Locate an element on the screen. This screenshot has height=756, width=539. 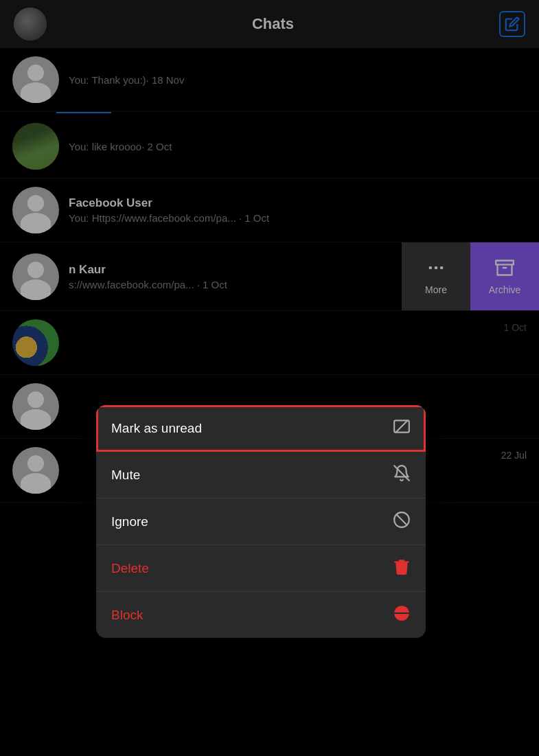
chat-preview: You: Thank you:)· 18 Nov is located at coordinates (298, 80).